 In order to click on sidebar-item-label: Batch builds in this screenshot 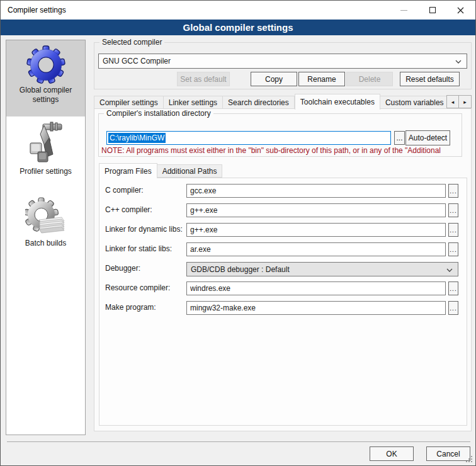, I will do `click(45, 243)`.